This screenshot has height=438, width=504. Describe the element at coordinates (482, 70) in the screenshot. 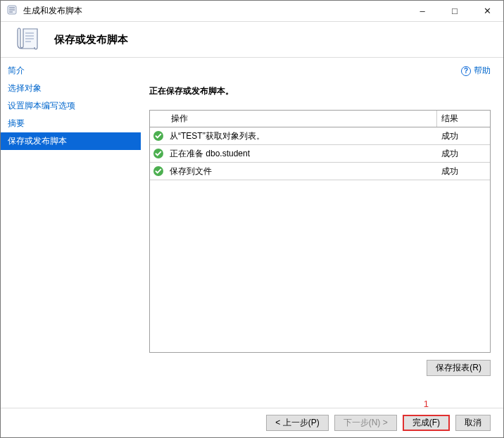

I see `help-link: 帮助` at that location.